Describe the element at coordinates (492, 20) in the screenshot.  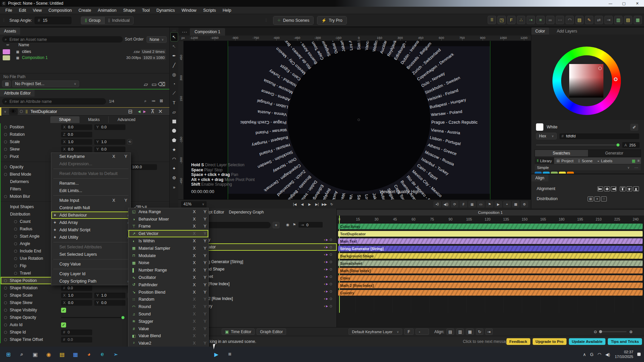
I see `grid-icon: ⠿` at that location.